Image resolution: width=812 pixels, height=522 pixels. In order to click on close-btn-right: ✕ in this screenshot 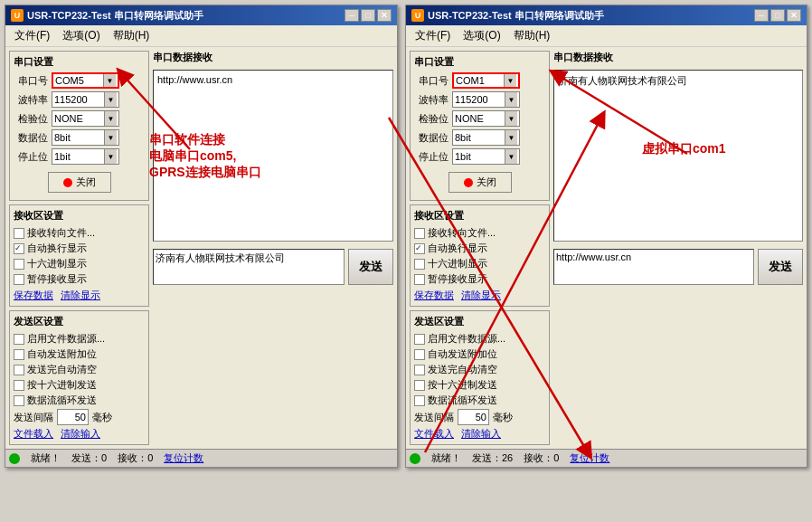, I will do `click(794, 15)`.